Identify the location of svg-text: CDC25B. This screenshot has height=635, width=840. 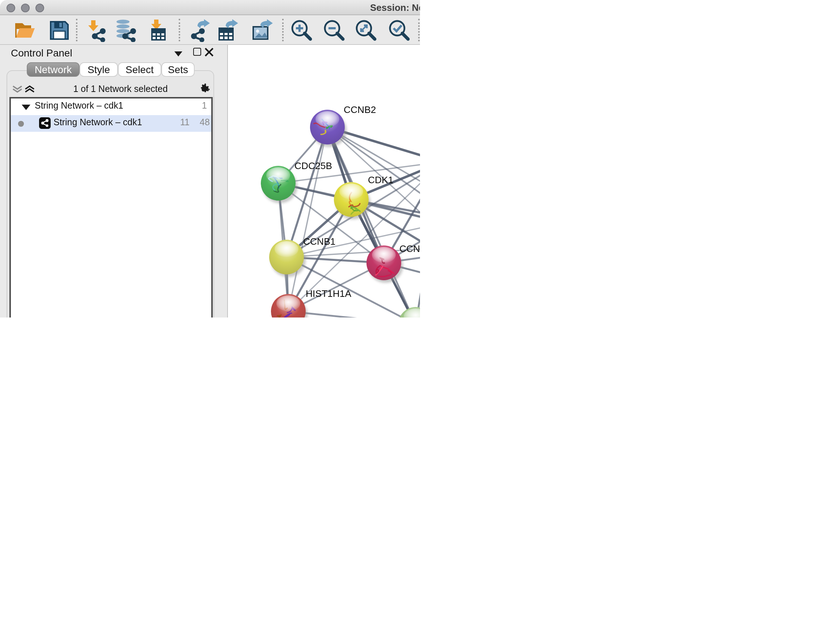
(313, 166).